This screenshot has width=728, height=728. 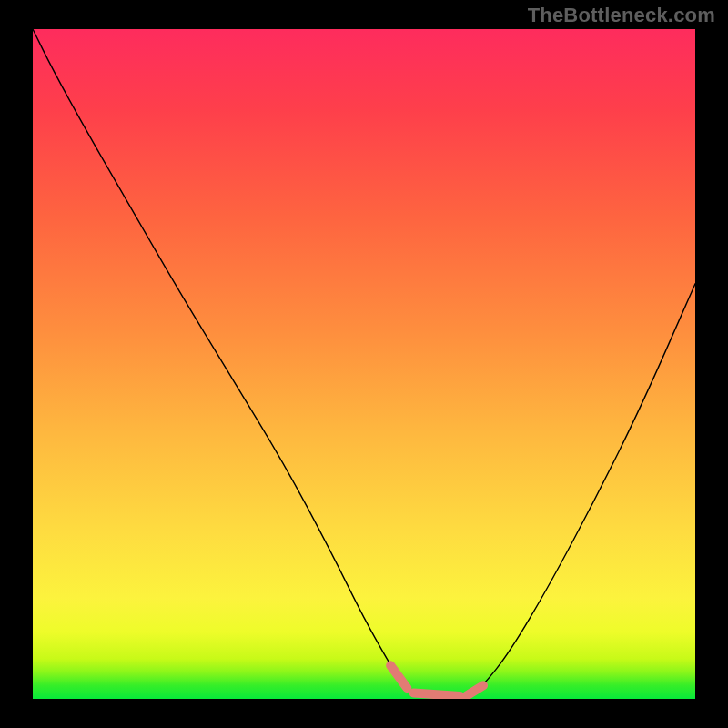 I want to click on highlight-segment-left, so click(x=399, y=677).